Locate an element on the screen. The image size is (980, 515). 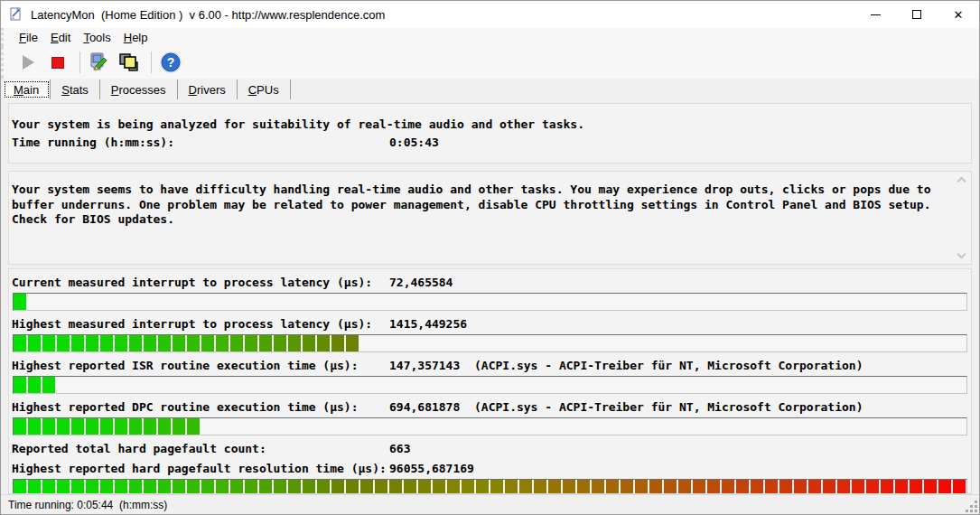
metric-value: 694,681878 is located at coordinates (426, 407).